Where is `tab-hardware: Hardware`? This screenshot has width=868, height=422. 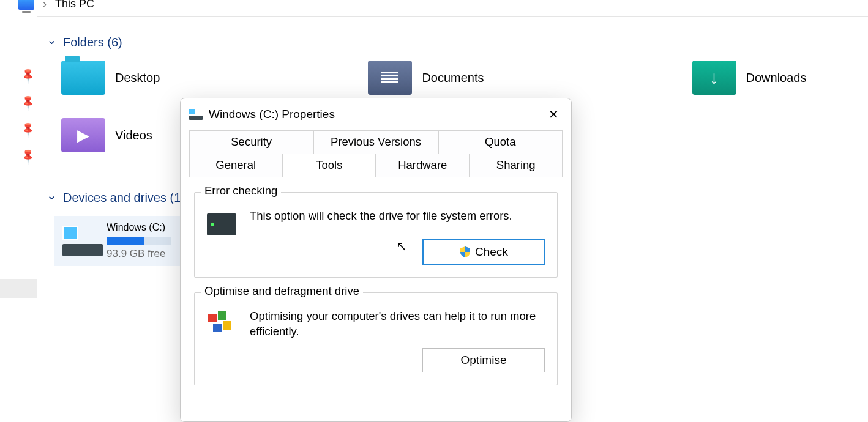 tab-hardware: Hardware is located at coordinates (422, 165).